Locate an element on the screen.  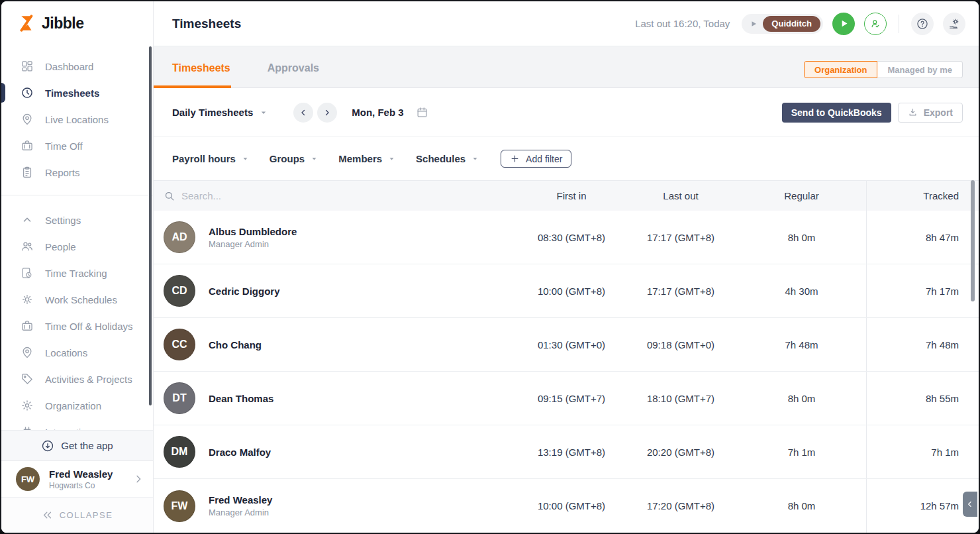
table-header: First in Last out Regular Tracked is located at coordinates (566, 195).